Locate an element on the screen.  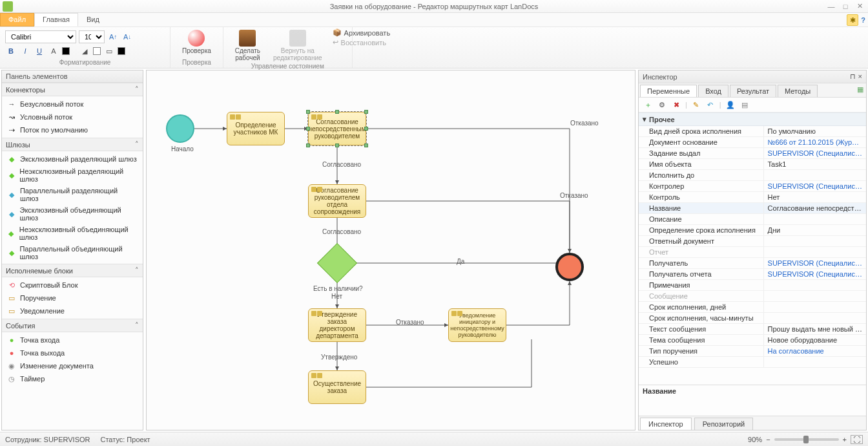
item-doc-change: ◉Изменение документа is located at coordinates (72, 366).